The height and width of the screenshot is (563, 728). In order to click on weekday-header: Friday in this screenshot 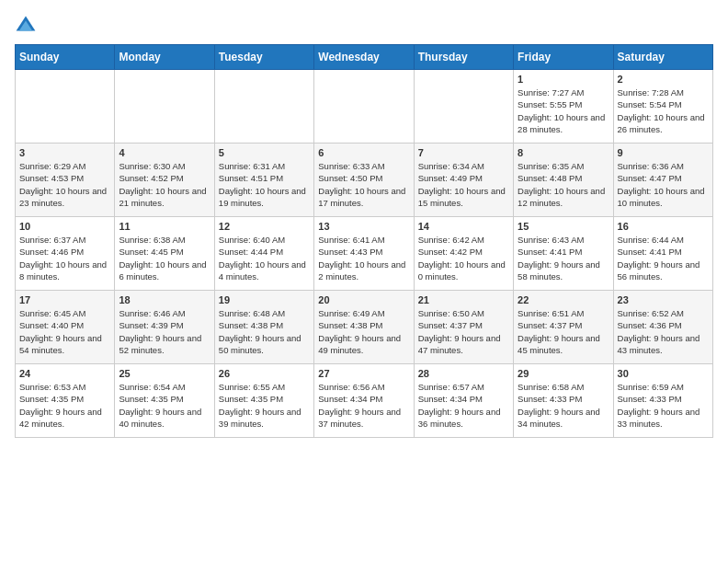, I will do `click(563, 57)`.